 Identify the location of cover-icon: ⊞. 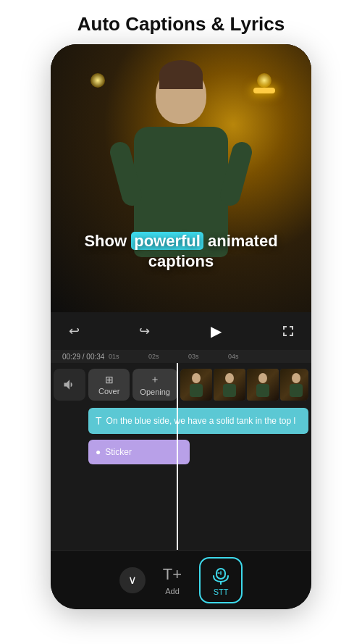
(109, 380).